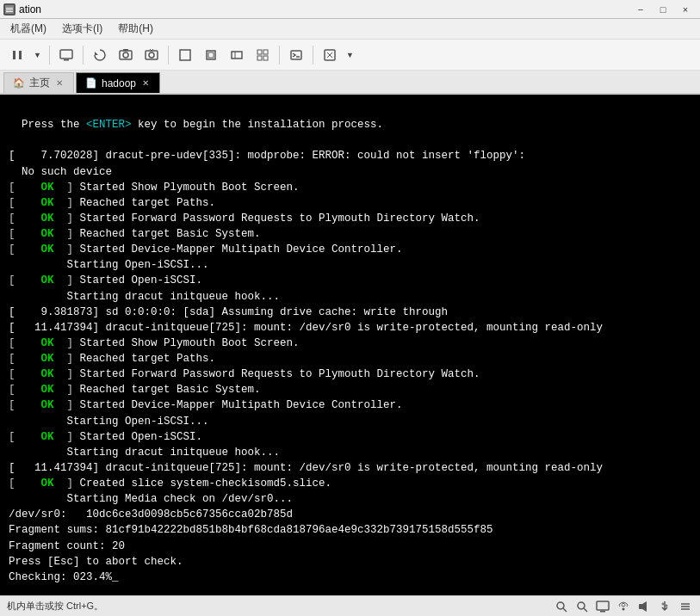 The image size is (700, 616). I want to click on menu-machine: 机器(M), so click(28, 29).